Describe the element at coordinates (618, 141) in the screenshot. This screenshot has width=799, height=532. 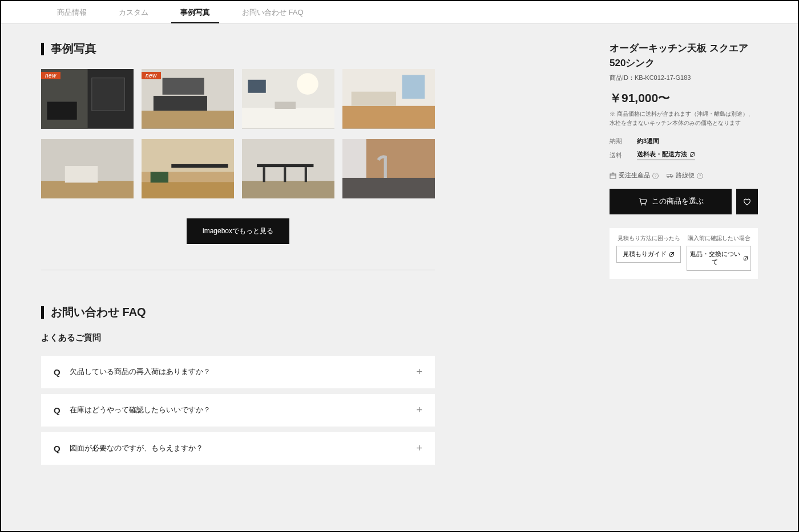
I see `lead-time-label: 納期` at that location.